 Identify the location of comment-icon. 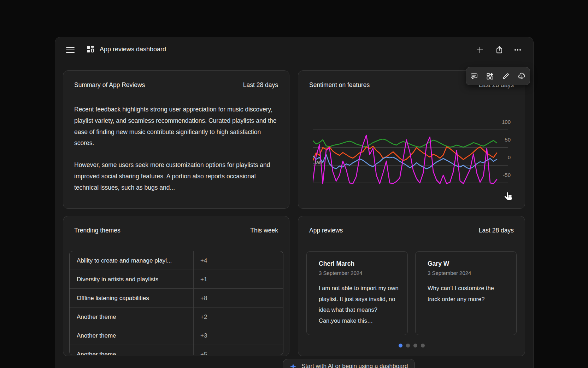
(474, 76).